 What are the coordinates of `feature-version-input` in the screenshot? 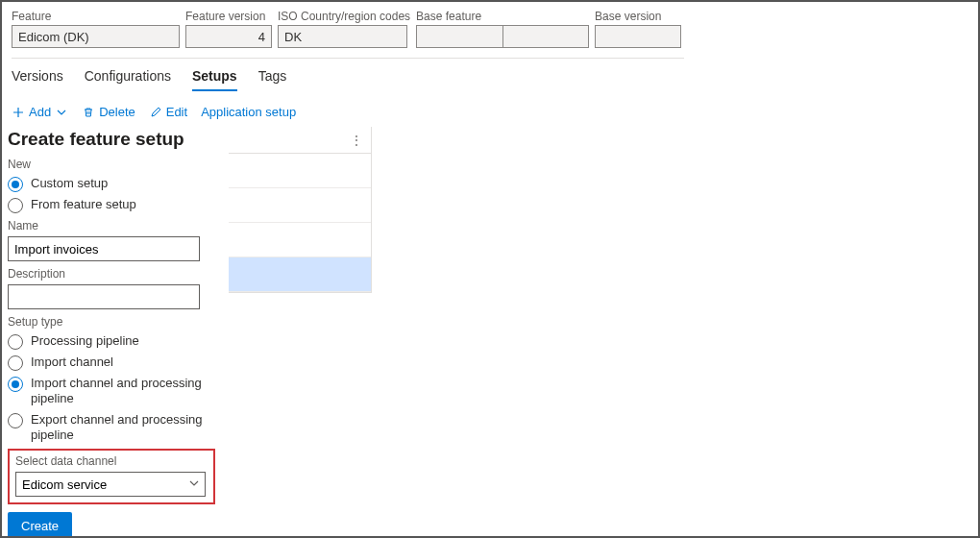 It's located at (229, 37).